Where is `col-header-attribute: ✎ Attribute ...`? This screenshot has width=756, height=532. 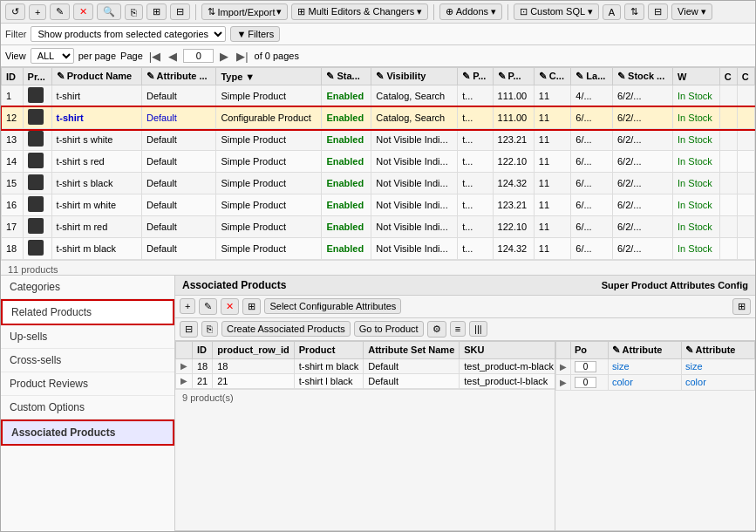 col-header-attribute: ✎ Attribute ... is located at coordinates (178, 77).